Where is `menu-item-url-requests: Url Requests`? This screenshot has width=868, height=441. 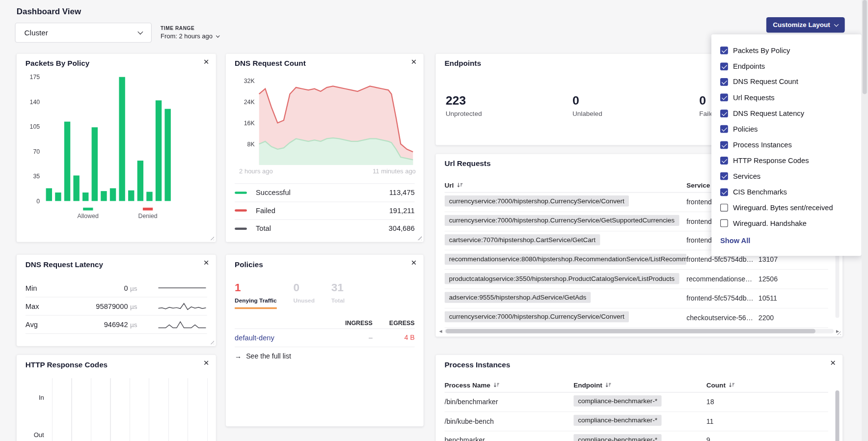 menu-item-url-requests: Url Requests is located at coordinates (787, 98).